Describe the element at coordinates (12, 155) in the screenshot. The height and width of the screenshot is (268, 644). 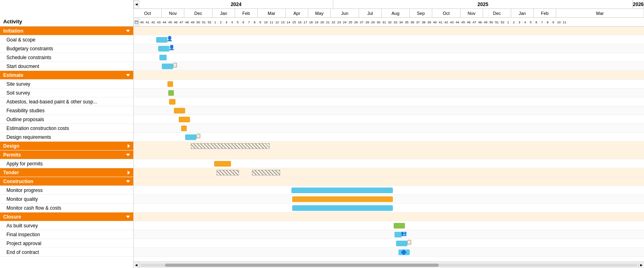
I see `permits-label: Permits` at that location.